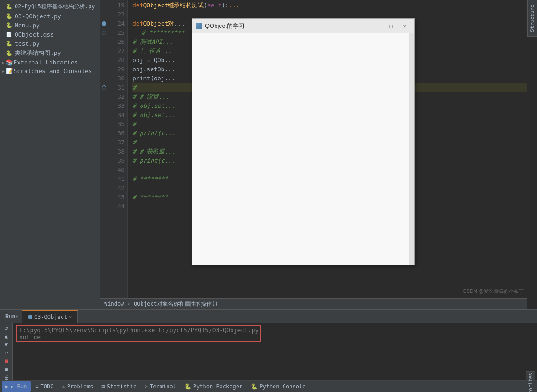 Image resolution: width=537 pixels, height=392 pixels. Describe the element at coordinates (3, 71) in the screenshot. I see `chevron-right-icon-2: ▶` at that location.